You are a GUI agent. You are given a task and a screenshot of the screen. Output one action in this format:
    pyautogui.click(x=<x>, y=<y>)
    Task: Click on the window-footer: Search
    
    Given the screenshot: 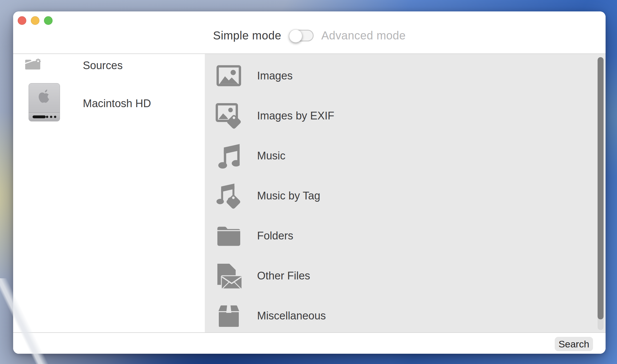 What is the action you would take?
    pyautogui.click(x=309, y=343)
    